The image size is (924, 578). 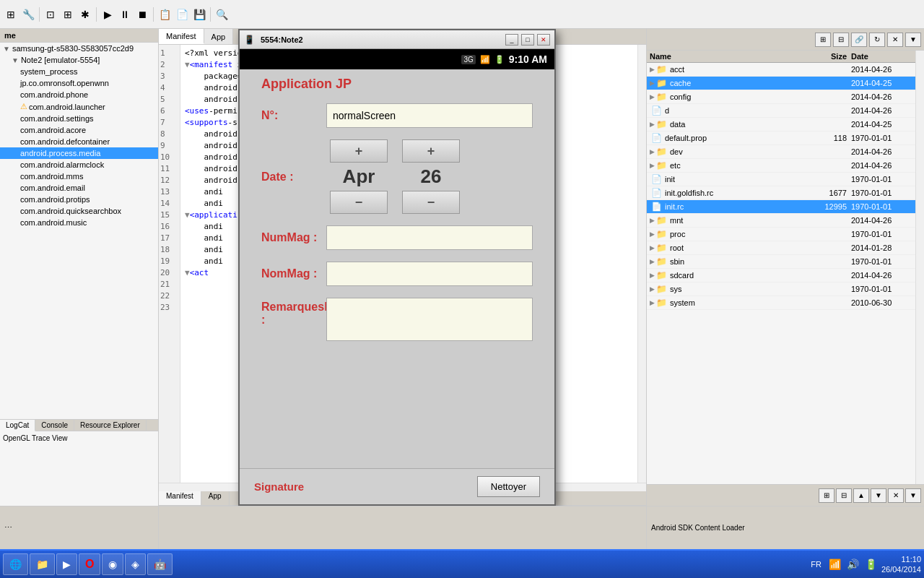 I want to click on tab-app: App, so click(x=219, y=36).